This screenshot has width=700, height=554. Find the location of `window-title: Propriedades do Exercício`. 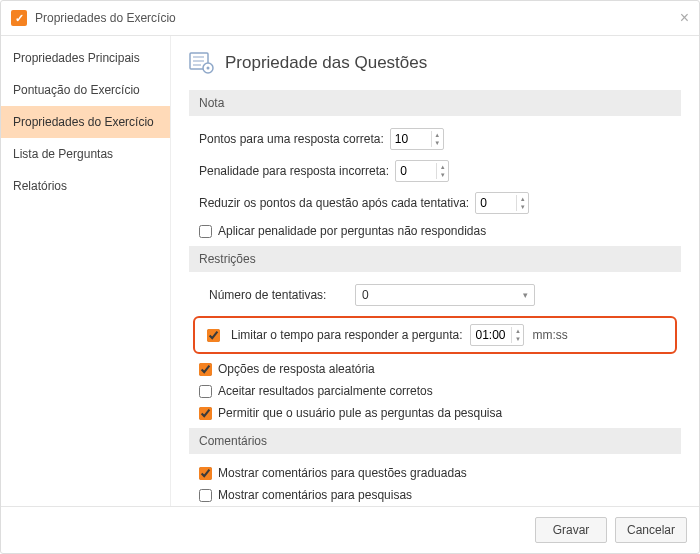

window-title: Propriedades do Exercício is located at coordinates (106, 18).